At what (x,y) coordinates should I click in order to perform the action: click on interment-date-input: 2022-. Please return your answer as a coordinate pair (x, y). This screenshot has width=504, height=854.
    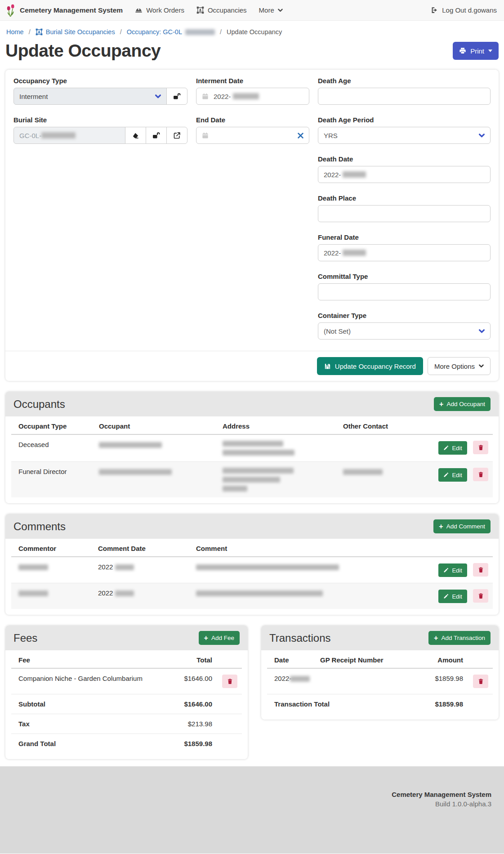
    Looking at the image, I should click on (253, 96).